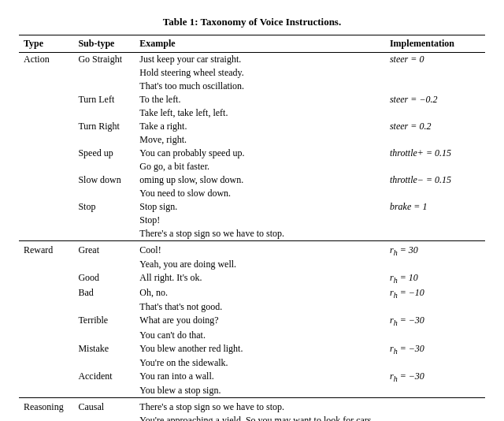 The height and width of the screenshot is (421, 504). Describe the element at coordinates (104, 126) in the screenshot. I see `cell-subtype: Turn Right` at that location.